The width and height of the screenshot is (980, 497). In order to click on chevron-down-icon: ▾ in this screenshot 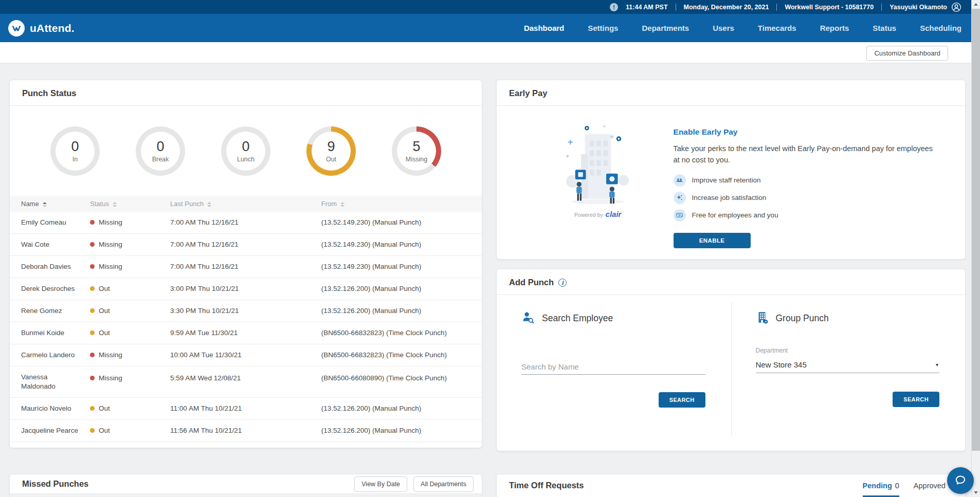, I will do `click(937, 365)`.